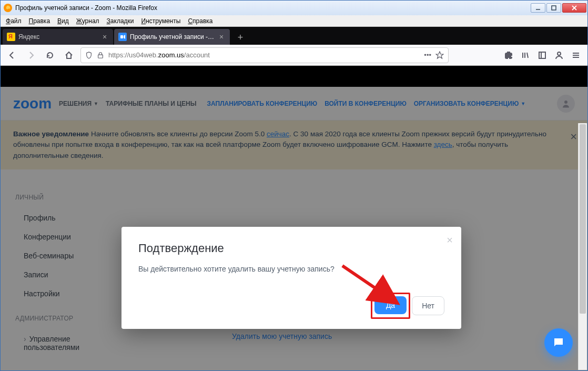  Describe the element at coordinates (172, 37) in the screenshot. I see `tab-zoom: Профиль учетной записи - Zo ×` at that location.